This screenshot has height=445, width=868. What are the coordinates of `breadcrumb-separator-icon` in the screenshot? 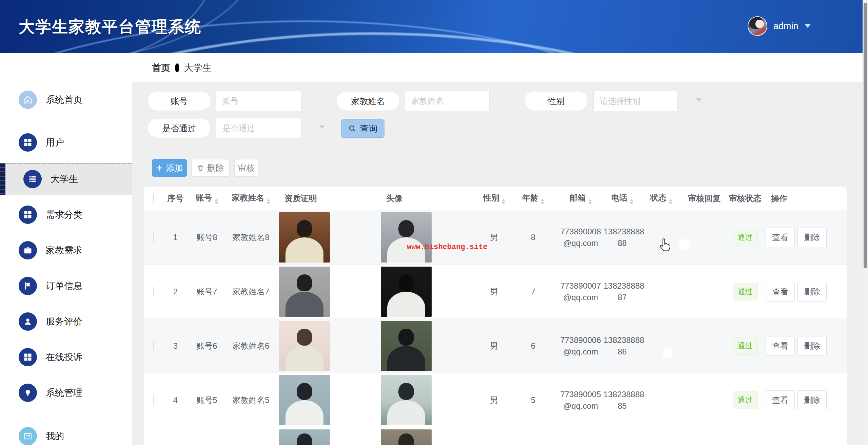 It's located at (177, 68).